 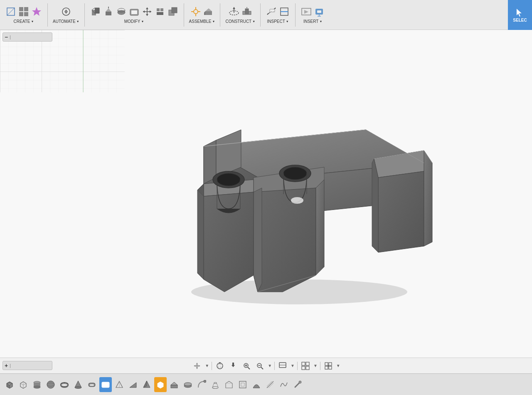 I want to click on panel-handle-icon: |, so click(x=10, y=37).